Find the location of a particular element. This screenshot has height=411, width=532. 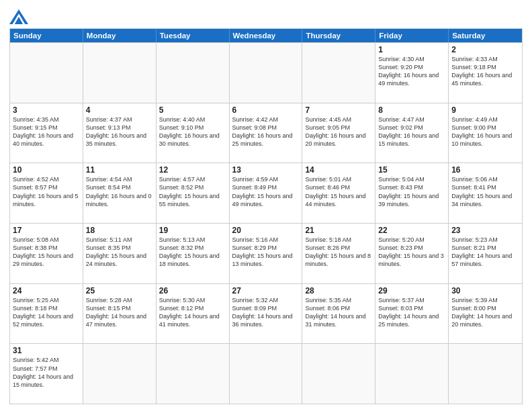

day-info: Sunrise: 5:25 AM Sunset: 8:18 PM Dayligh… is located at coordinates (46, 313).